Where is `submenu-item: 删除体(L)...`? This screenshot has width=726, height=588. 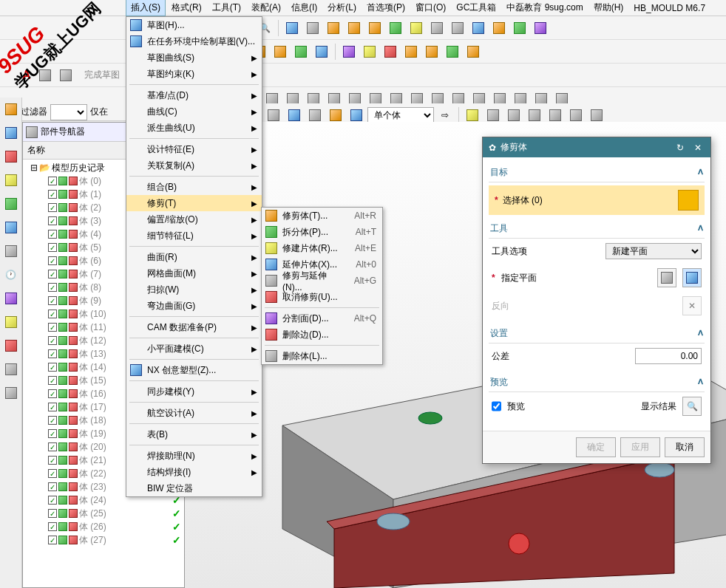 submenu-item: 删除体(L)... is located at coordinates (322, 356).